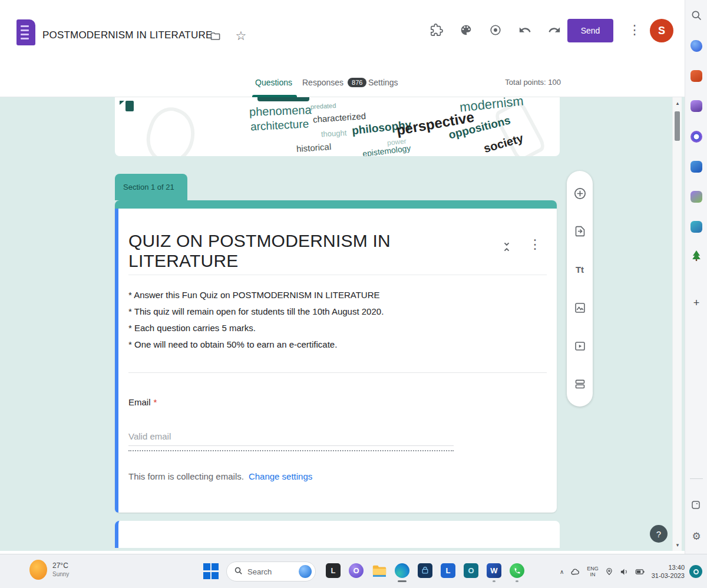  What do you see at coordinates (335, 82) in the screenshot?
I see `tab-responses: Responses 876` at bounding box center [335, 82].